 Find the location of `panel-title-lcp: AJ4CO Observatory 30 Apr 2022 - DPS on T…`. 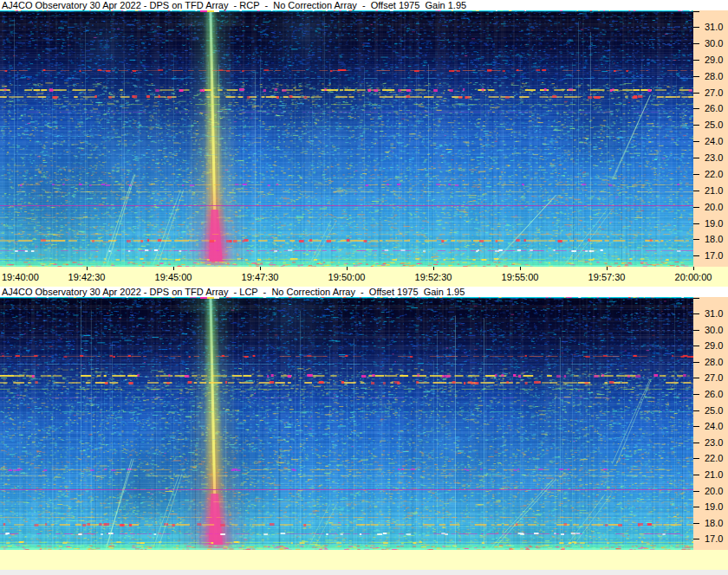

panel-title-lcp: AJ4CO Observatory 30 Apr 2022 - DPS on T… is located at coordinates (364, 292).